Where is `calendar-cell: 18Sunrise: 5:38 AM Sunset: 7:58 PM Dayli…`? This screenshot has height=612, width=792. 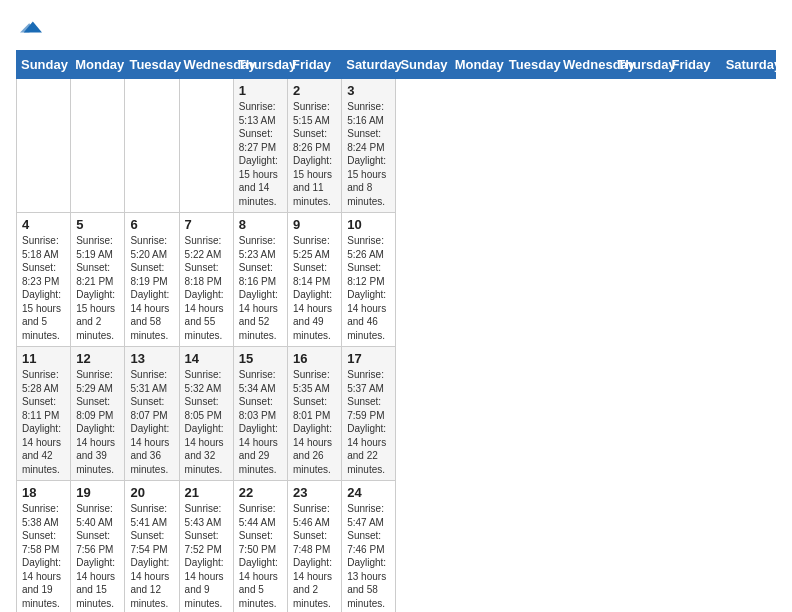
calendar-cell: 18Sunrise: 5:38 AM Sunset: 7:58 PM Dayli… is located at coordinates (44, 547).